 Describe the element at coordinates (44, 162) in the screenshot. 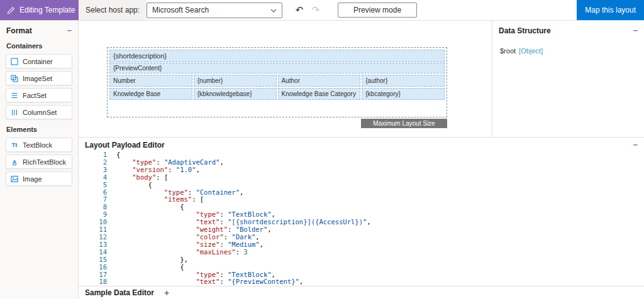

I see `sidebar-item-label: RichTextBlock` at that location.